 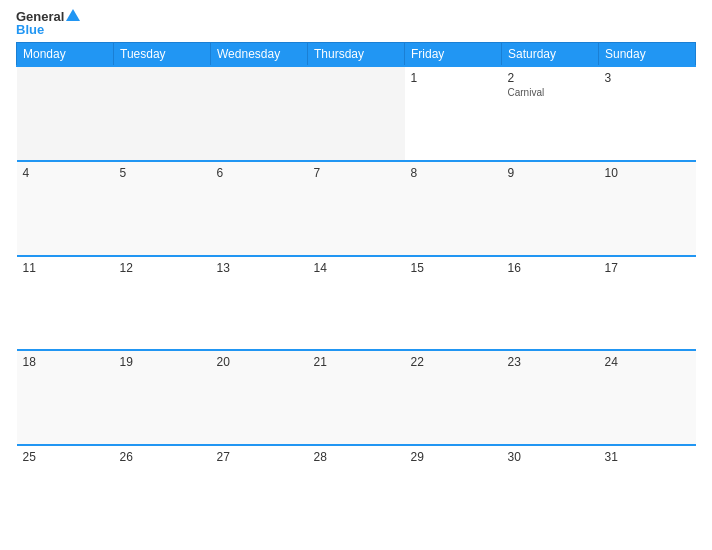 What do you see at coordinates (224, 362) in the screenshot?
I see `day-number: 20` at bounding box center [224, 362].